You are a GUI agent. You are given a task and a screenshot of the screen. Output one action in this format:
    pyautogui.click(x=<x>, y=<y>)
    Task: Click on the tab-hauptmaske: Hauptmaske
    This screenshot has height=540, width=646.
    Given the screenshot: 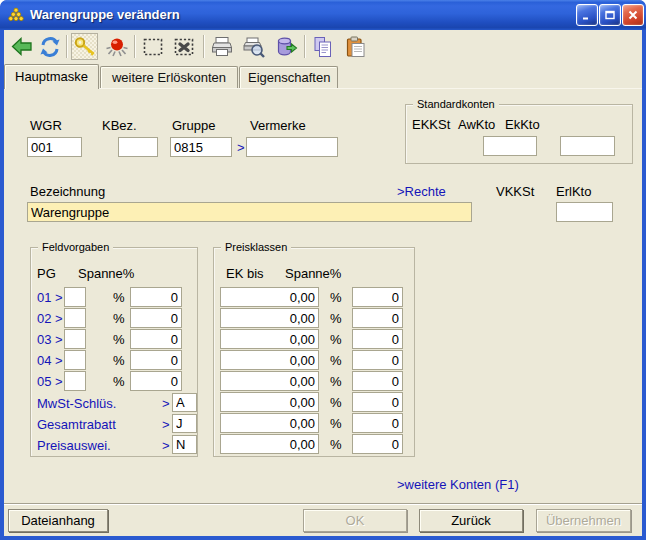 What is the action you would take?
    pyautogui.click(x=52, y=76)
    